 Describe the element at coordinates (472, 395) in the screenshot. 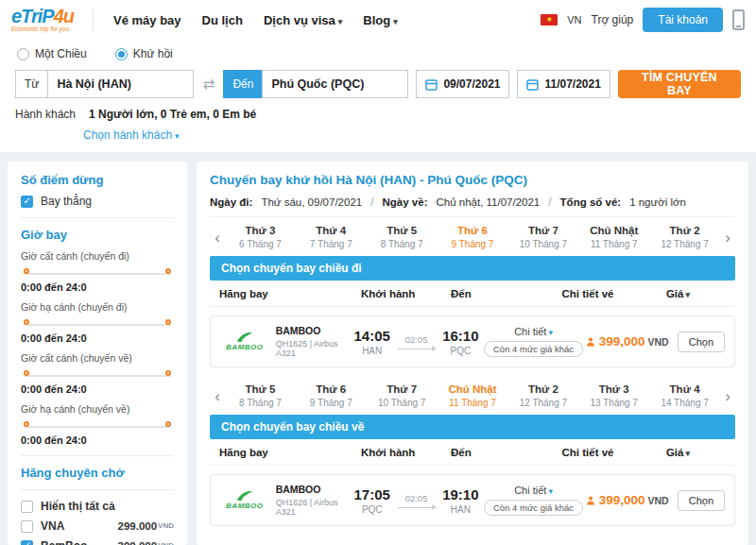

I see `return-date-carousel: ‹ Thứ 58 Tháng 7 Thứ 69 Tháng 7 Thứ 710 …` at that location.